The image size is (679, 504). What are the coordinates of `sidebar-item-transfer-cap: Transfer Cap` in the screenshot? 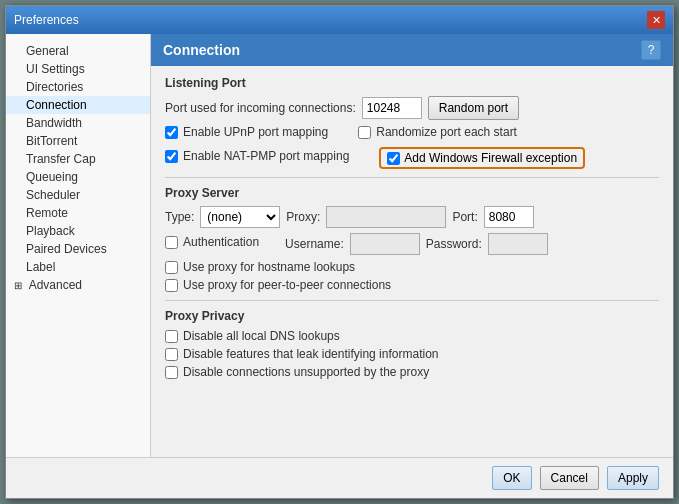 It's located at (78, 159).